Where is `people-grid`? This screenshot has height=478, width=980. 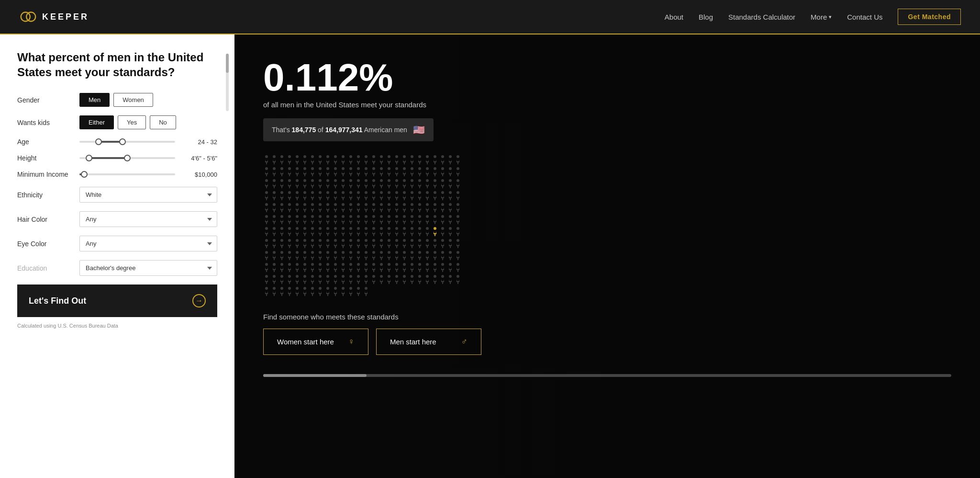
people-grid is located at coordinates (364, 226).